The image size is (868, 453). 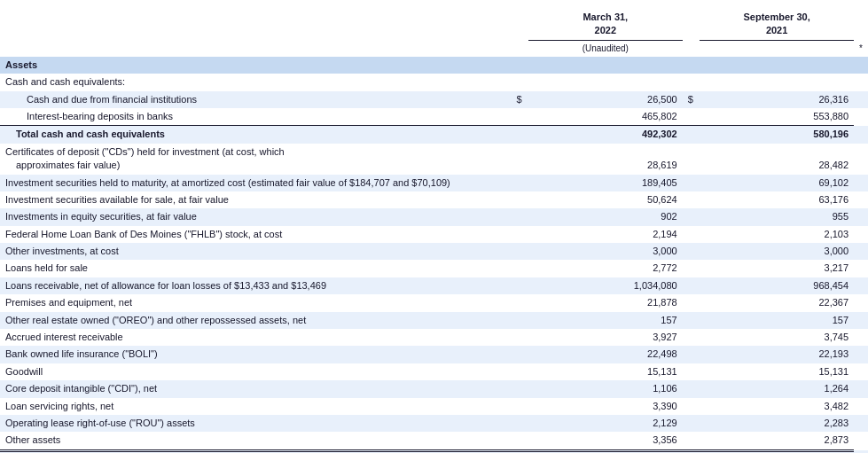 I want to click on table-row: Goodwill 15,131 15,131, so click(x=434, y=372).